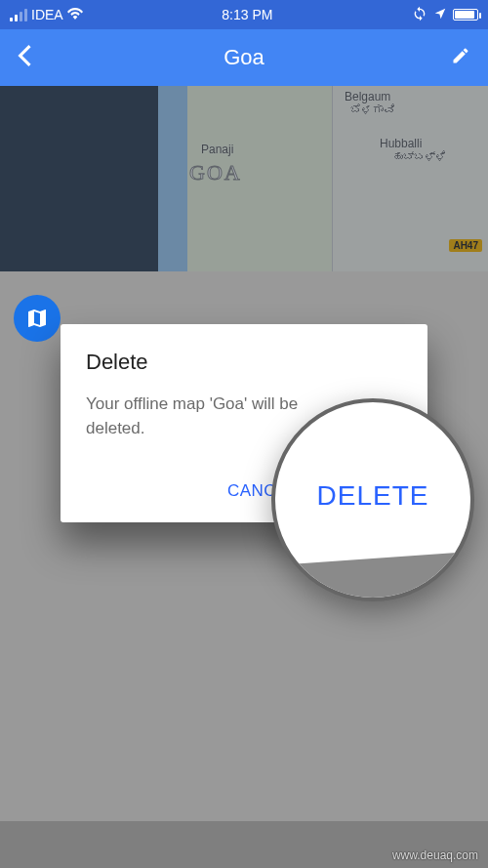 Image resolution: width=488 pixels, height=868 pixels. Describe the element at coordinates (19, 16) in the screenshot. I see `signal-icon` at that location.